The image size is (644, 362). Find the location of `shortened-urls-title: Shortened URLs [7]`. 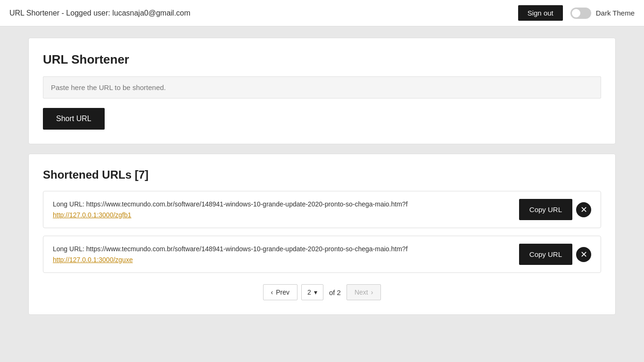

shortened-urls-title: Shortened URLs [7] is located at coordinates (322, 175).